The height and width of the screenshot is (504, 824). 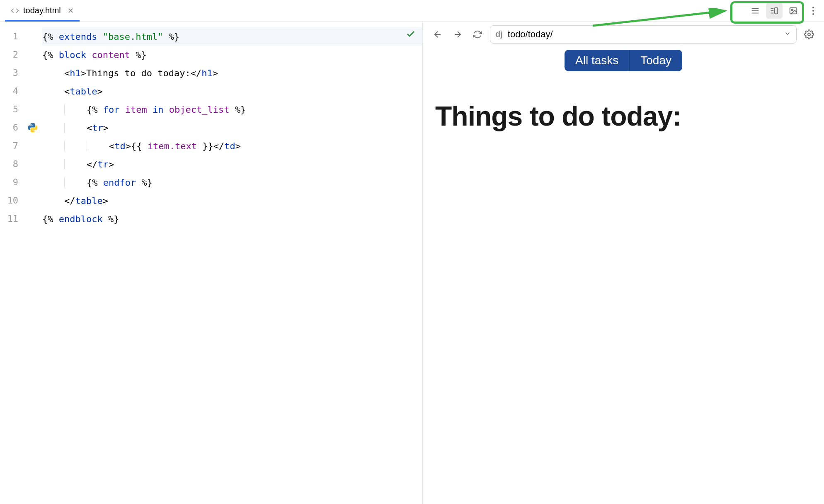 I want to click on close-icon: ✕, so click(x=70, y=11).